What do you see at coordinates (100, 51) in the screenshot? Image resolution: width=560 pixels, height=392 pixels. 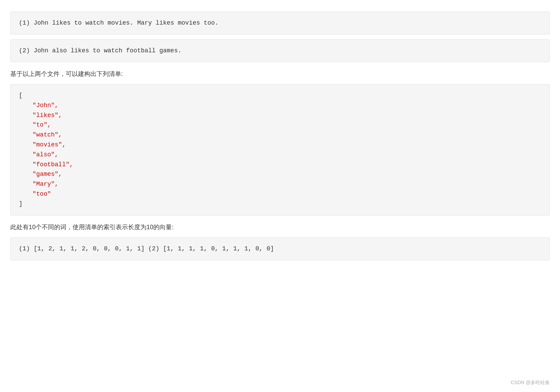 I see `sentence2-text: (2) John also likes to watch football ga…` at bounding box center [100, 51].